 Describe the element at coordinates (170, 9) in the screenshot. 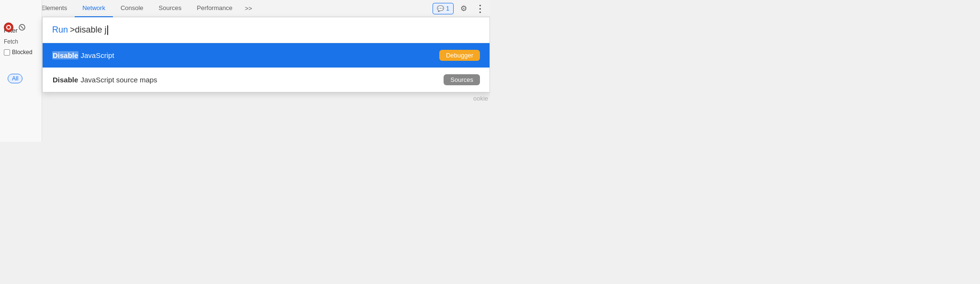

I see `tab-sources: Sources` at that location.